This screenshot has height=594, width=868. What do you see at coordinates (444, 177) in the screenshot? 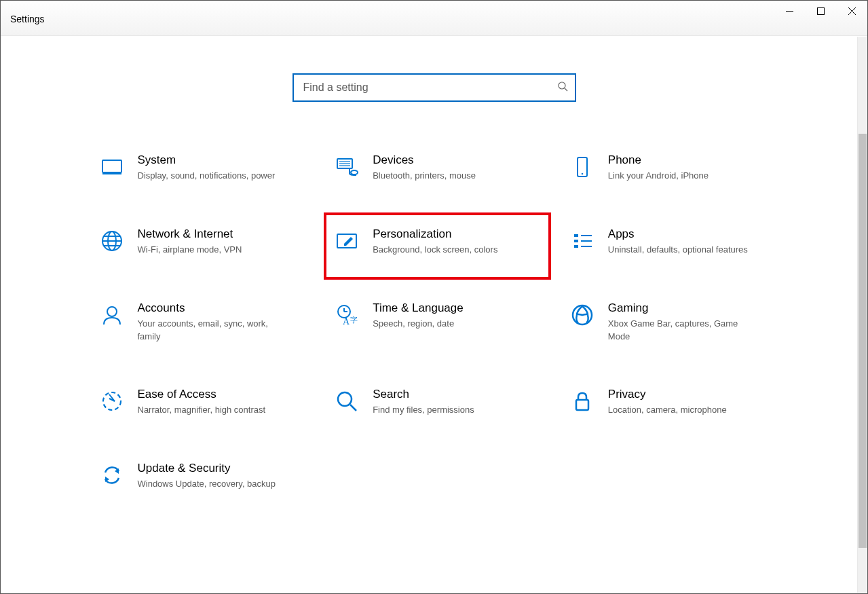
I see `category-description: Bluetooth, printers, mouse` at bounding box center [444, 177].